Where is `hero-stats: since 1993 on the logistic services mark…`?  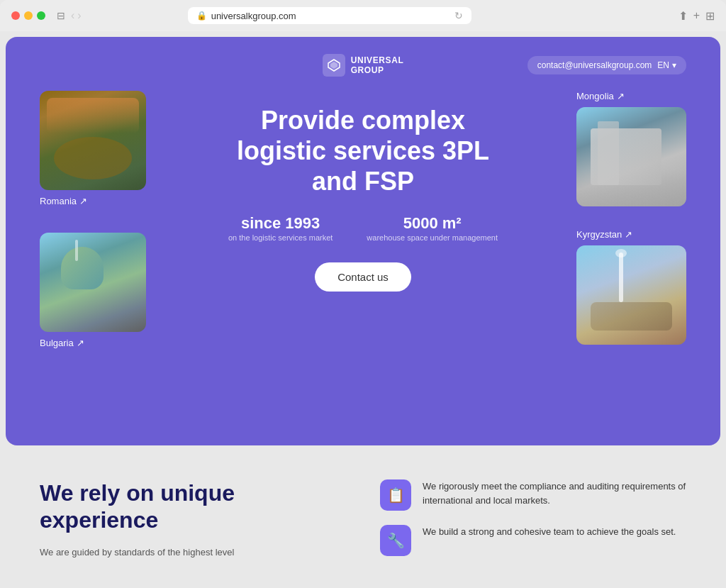
hero-stats: since 1993 on the logistic services mark… is located at coordinates (363, 228).